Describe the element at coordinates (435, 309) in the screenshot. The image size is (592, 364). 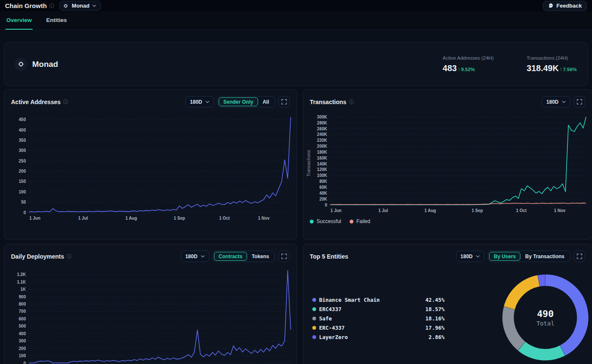
I see `entity-percentage: 18.57%` at that location.